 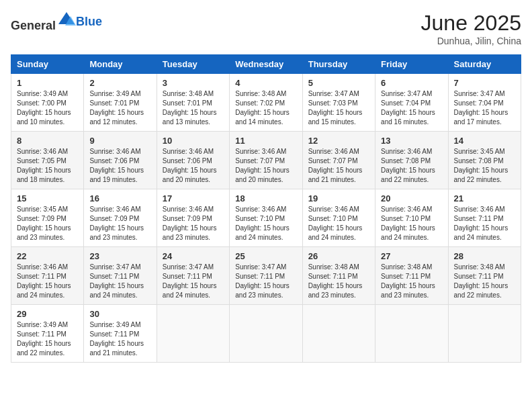 I want to click on calendar-week-2: 8Sunrise: 3:46 AM Sunset: 7:05 PM Daylig…, so click(x=266, y=161).